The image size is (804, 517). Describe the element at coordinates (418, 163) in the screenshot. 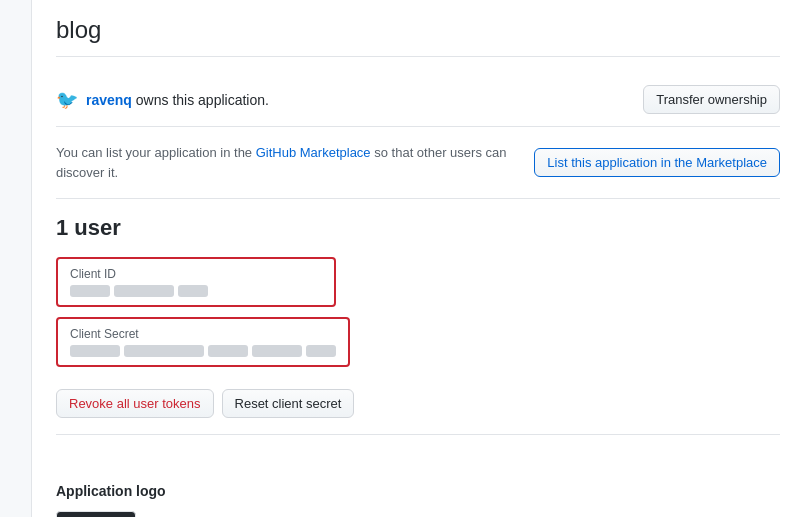

I see `marketplace-row: You can list your application in the Git…` at that location.